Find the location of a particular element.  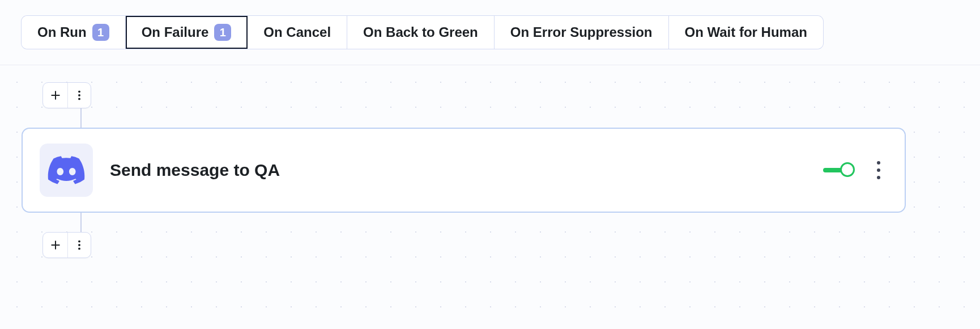

step-title: Send message to QA is located at coordinates (467, 170).